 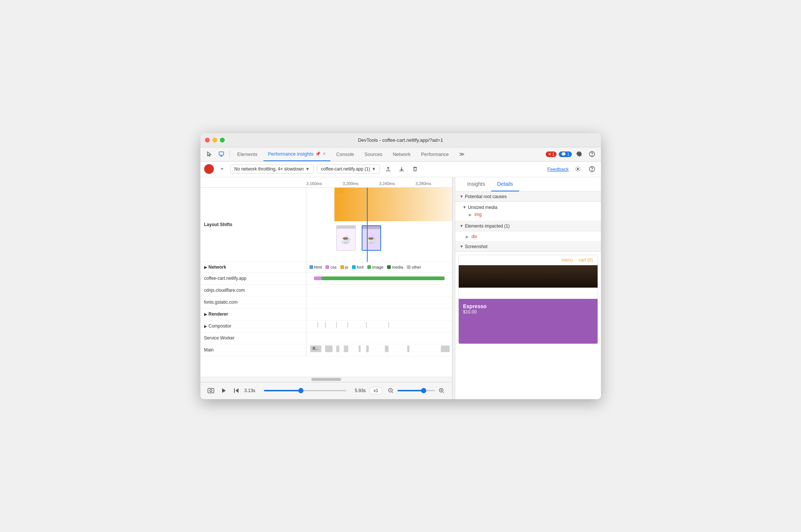 What do you see at coordinates (305, 391) in the screenshot?
I see `playback-slider` at bounding box center [305, 391].